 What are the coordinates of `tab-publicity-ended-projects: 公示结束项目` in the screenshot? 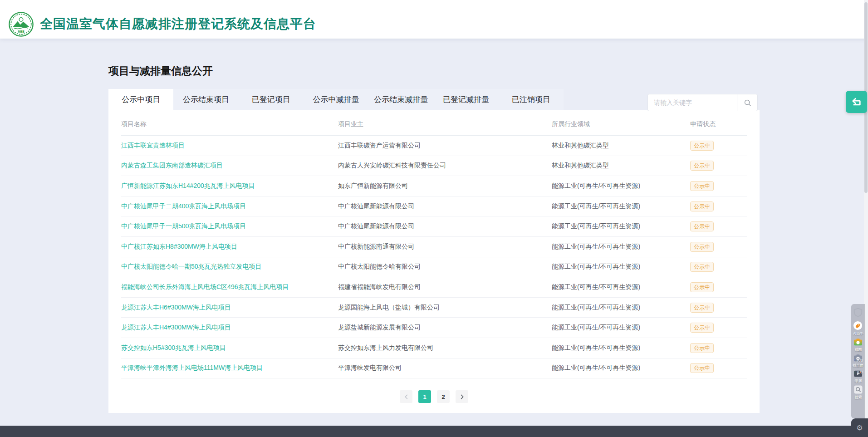 It's located at (206, 100).